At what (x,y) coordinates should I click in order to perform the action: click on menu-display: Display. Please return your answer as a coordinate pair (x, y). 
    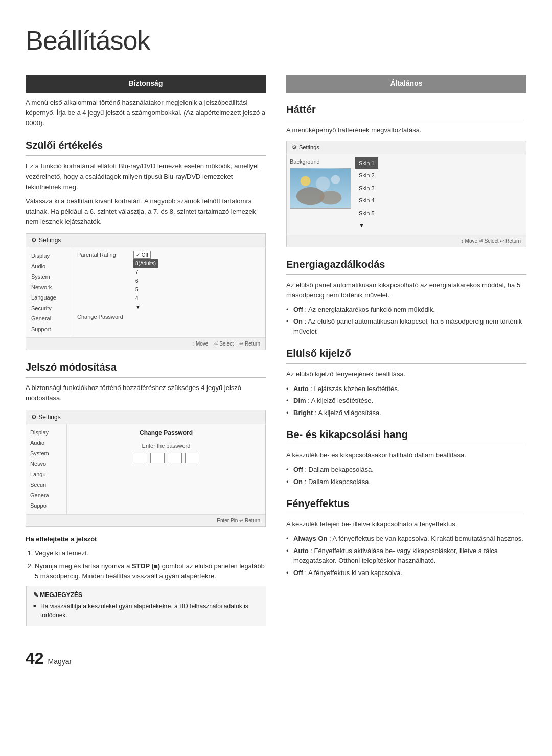
    Looking at the image, I should click on (49, 256).